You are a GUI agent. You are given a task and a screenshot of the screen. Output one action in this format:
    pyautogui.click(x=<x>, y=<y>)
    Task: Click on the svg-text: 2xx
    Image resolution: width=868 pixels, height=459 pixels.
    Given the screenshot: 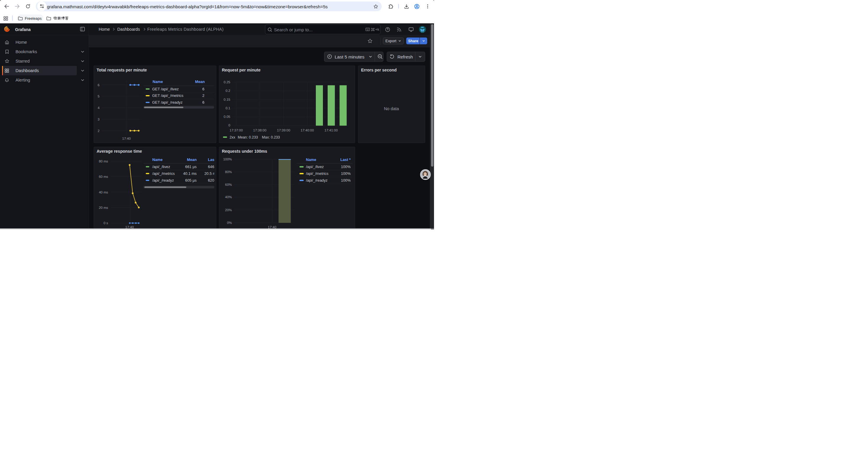 What is the action you would take?
    pyautogui.click(x=232, y=137)
    